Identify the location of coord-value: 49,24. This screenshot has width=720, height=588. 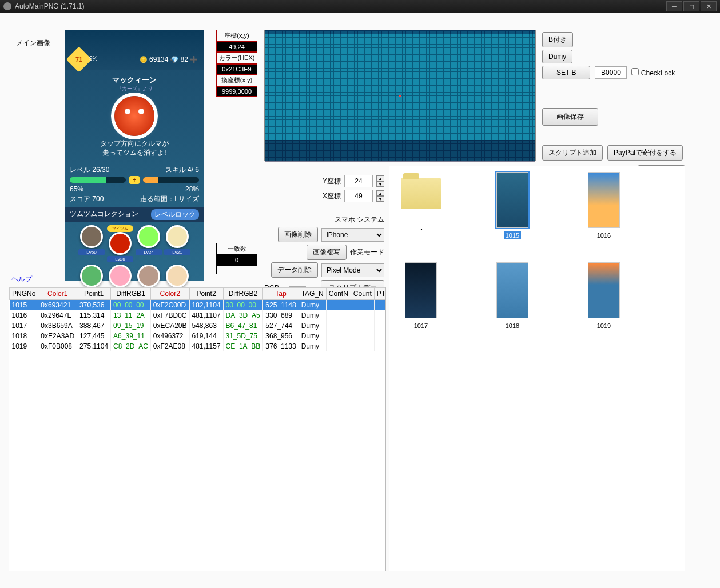
(237, 47).